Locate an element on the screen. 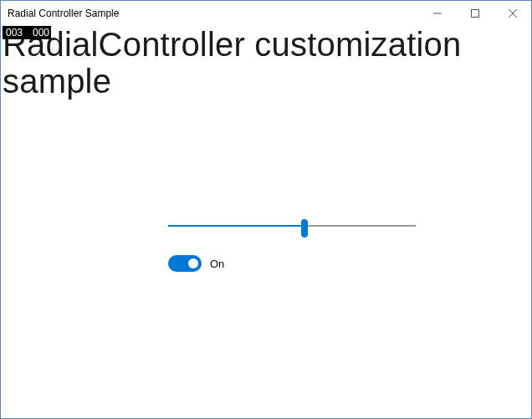 The height and width of the screenshot is (419, 532). window-titlebar: Radial Controller Sample is located at coordinates (266, 13).